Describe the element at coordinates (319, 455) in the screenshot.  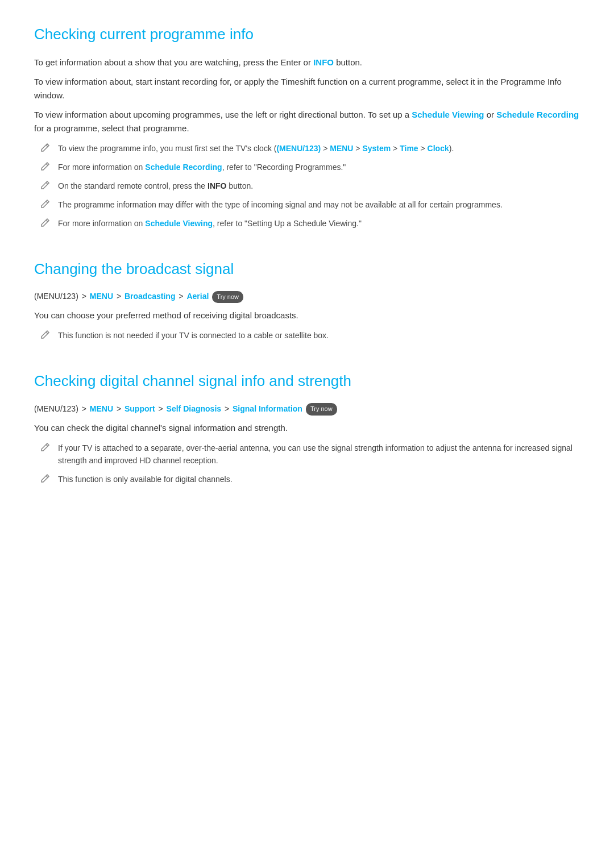
I see `section3-note1-text: If your TV is attached to a separate, ov…` at that location.